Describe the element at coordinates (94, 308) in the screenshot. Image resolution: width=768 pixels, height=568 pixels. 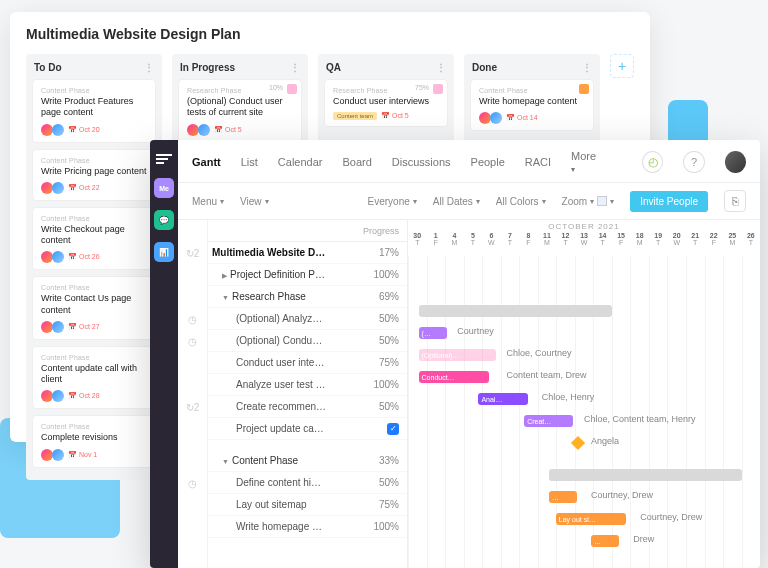
I see `kanban-card: Content Phase Write Contact Us page cont…` at that location.